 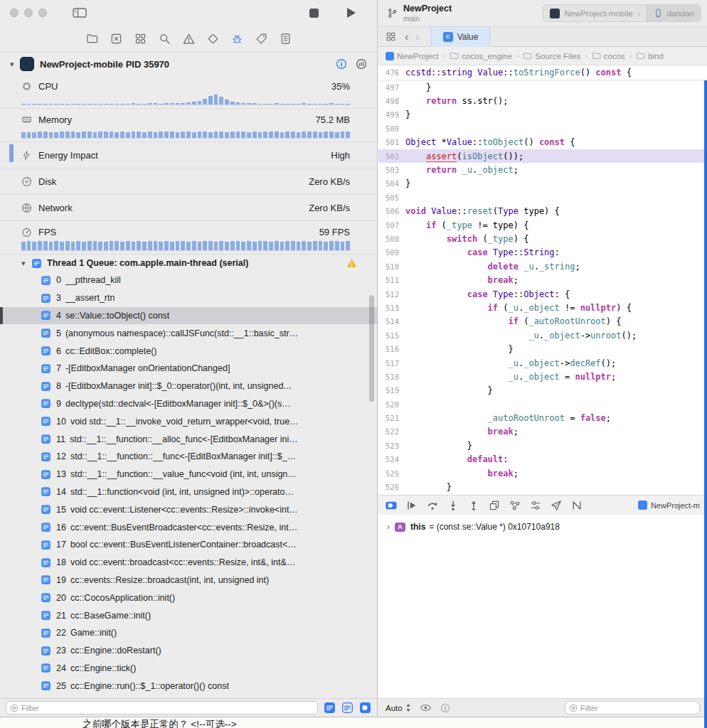 I want to click on code-line-519: 519 }, so click(x=543, y=391).